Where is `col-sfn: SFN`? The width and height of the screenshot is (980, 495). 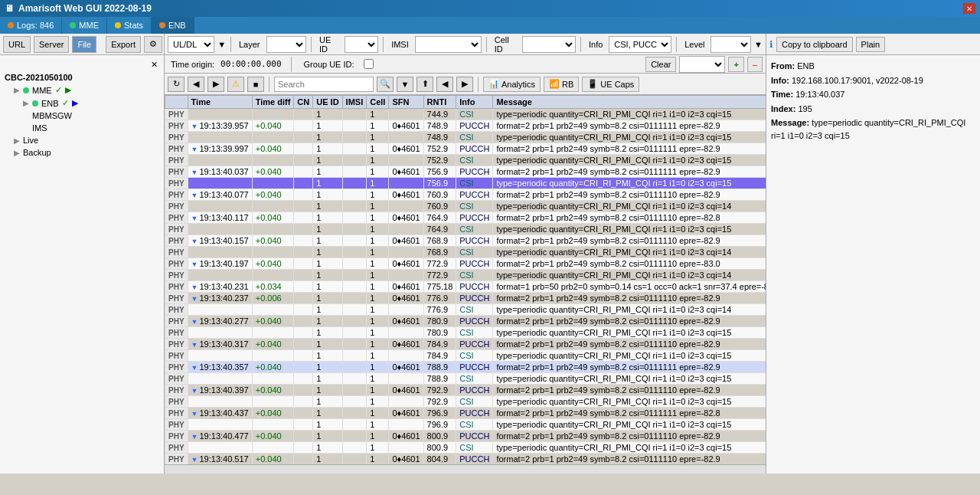 col-sfn: SFN is located at coordinates (406, 103).